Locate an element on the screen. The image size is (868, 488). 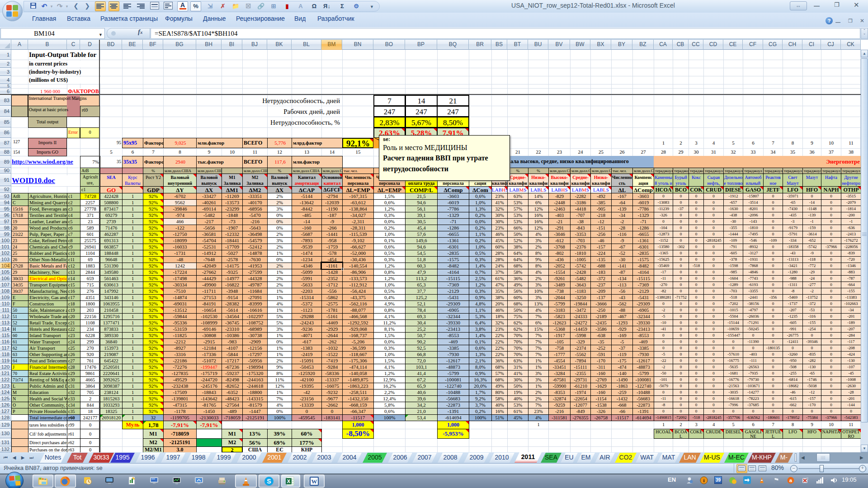
svg-text: S is located at coordinates (269, 481).